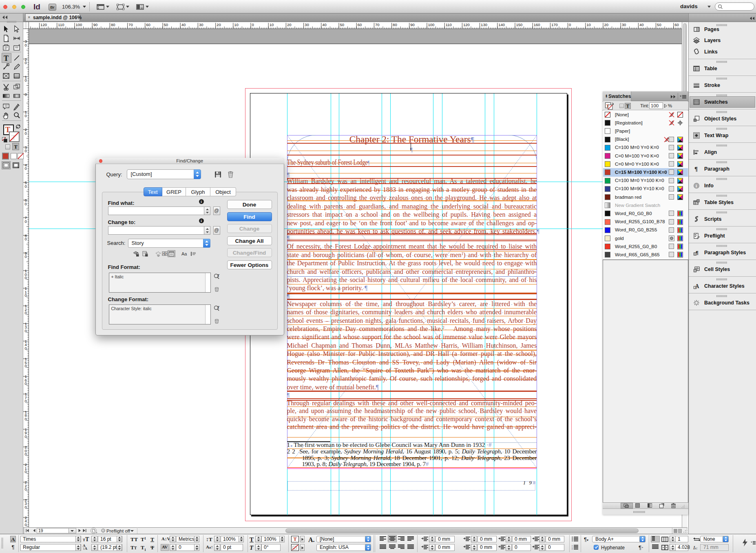 The height and width of the screenshot is (553, 756). What do you see at coordinates (502, 24) in the screenshot?
I see `svg-text: 140` at bounding box center [502, 24].